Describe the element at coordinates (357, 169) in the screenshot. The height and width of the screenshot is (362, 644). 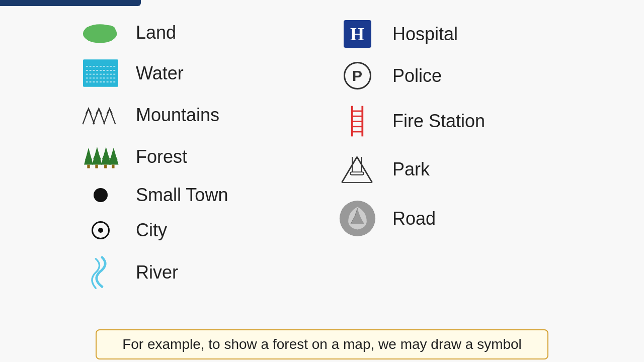
I see `park-icon` at that location.